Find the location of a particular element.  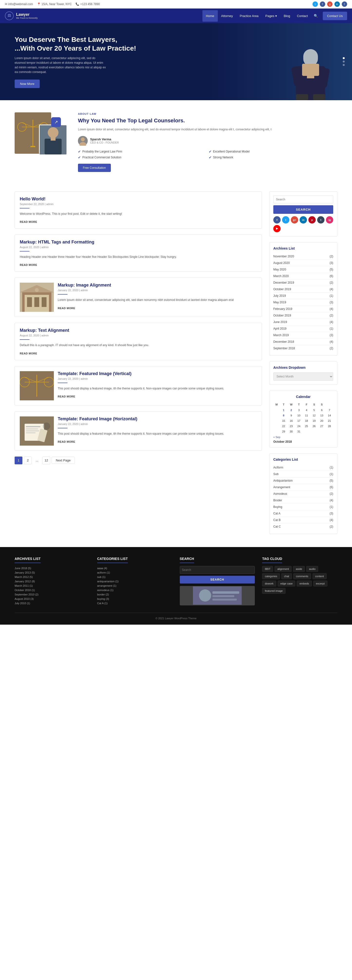

footer-archive-5: March 2011 (1) is located at coordinates (52, 586).